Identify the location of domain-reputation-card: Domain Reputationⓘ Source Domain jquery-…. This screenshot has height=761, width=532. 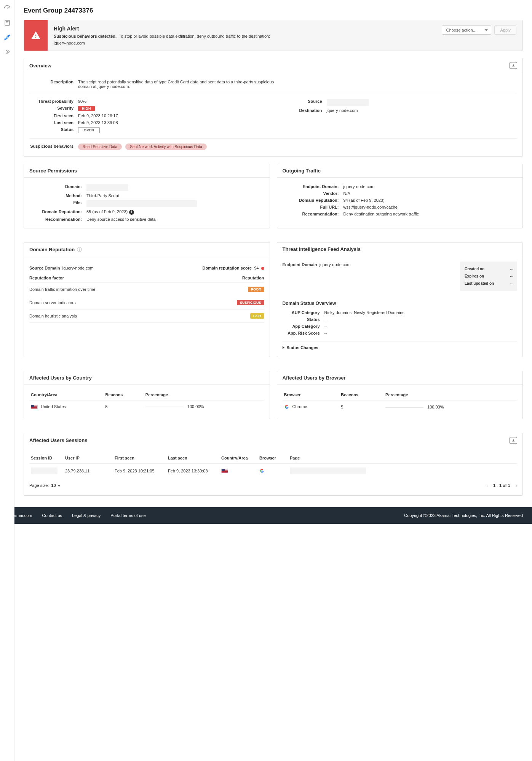
(147, 300).